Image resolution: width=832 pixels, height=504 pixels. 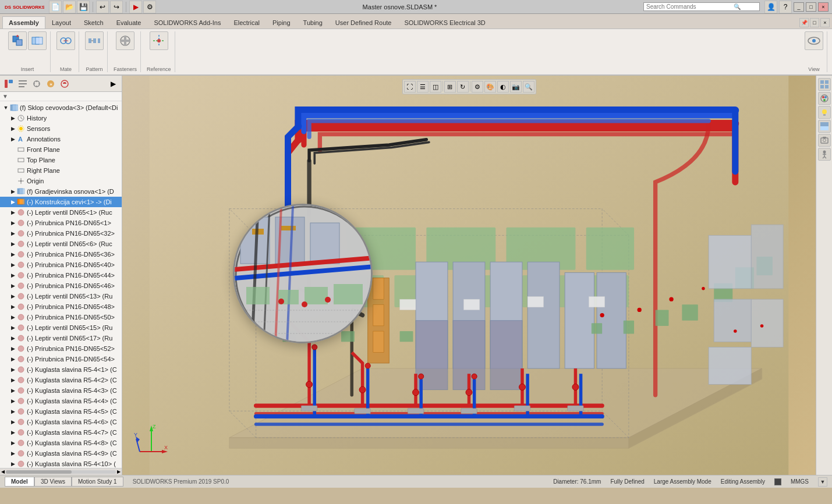 What do you see at coordinates (61, 359) in the screenshot?
I see `tree-item-prir54: ▶ (-) Prirubnica PN16-DN65<54>` at bounding box center [61, 359].